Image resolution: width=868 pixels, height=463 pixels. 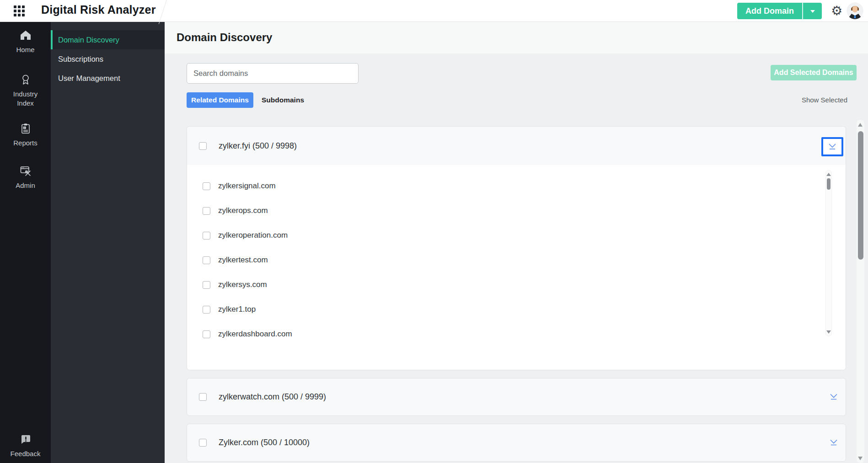 What do you see at coordinates (855, 11) in the screenshot?
I see `avatar-image` at bounding box center [855, 11].